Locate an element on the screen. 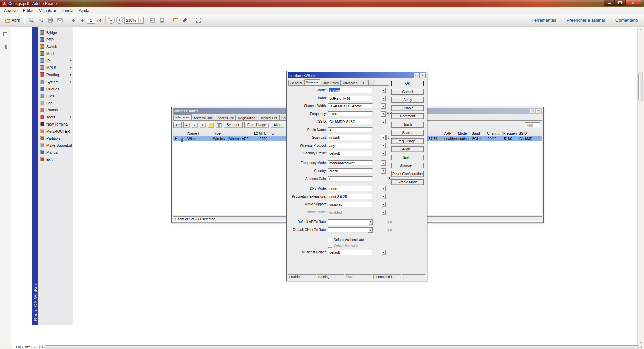 Image resolution: width=644 pixels, height=349 pixels. horizontal-scroll-thumb is located at coordinates (342, 347).